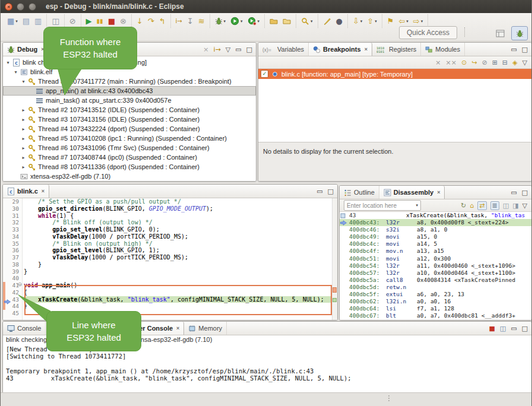 This screenshot has height=406, width=532. Describe the element at coordinates (89, 21) in the screenshot. I see `resume: ▶` at that location.